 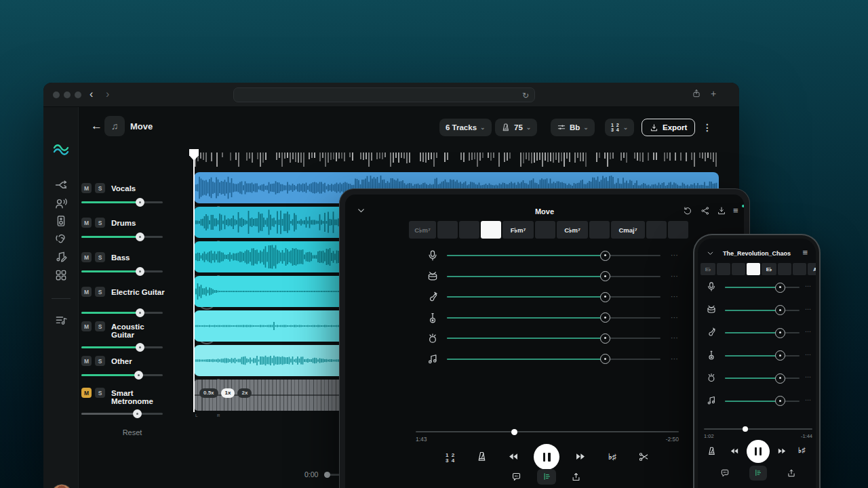 I want to click on ear-listen-icon, so click(x=61, y=239).